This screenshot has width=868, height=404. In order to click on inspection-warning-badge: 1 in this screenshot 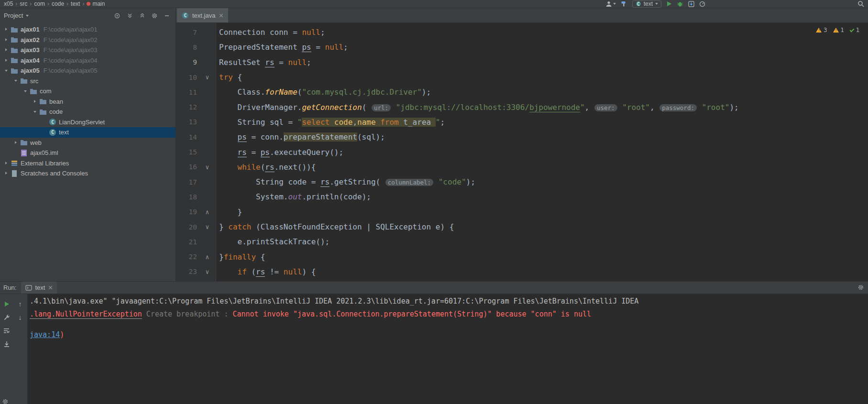, I will do `click(839, 30)`.